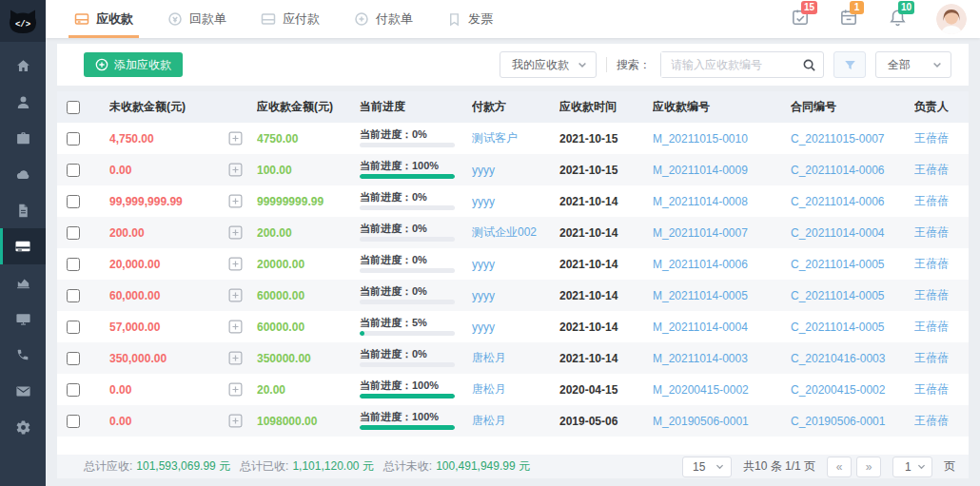 Image resolution: width=980 pixels, height=486 pixels. Describe the element at coordinates (700, 390) in the screenshot. I see `receivable-no-link: M_20200415-0002` at that location.